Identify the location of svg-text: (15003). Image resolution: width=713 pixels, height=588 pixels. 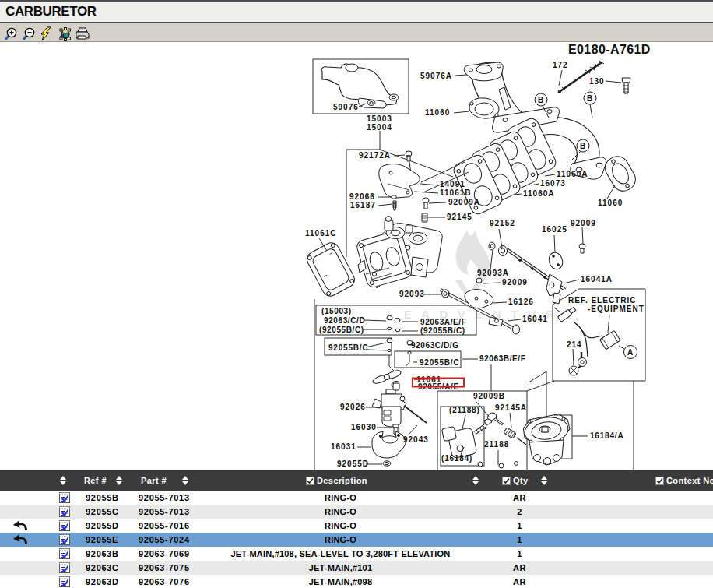
(336, 312).